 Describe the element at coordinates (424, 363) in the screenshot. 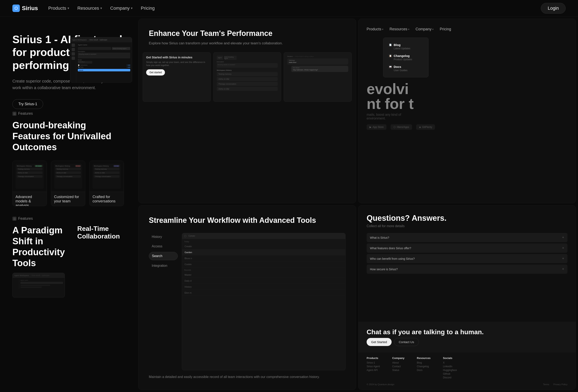

I see `footer-link-blog: Blog` at that location.